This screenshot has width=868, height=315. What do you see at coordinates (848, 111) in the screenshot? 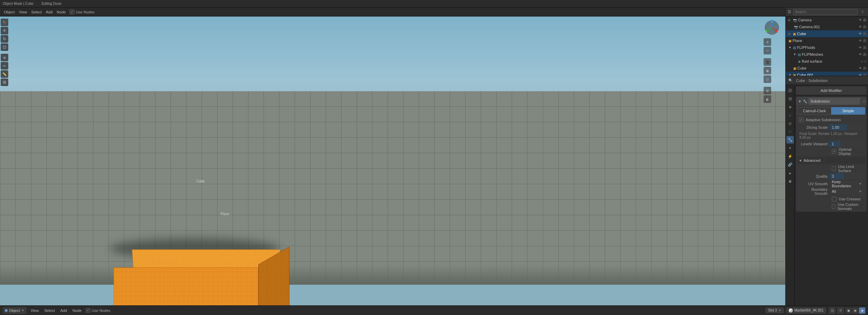
I see `simple-btn: Simple` at bounding box center [848, 111].